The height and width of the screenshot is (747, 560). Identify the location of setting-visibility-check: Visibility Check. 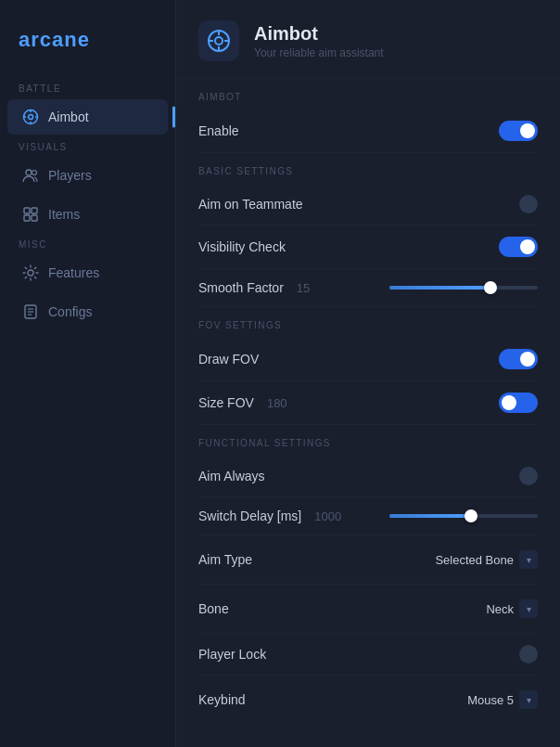
(368, 247).